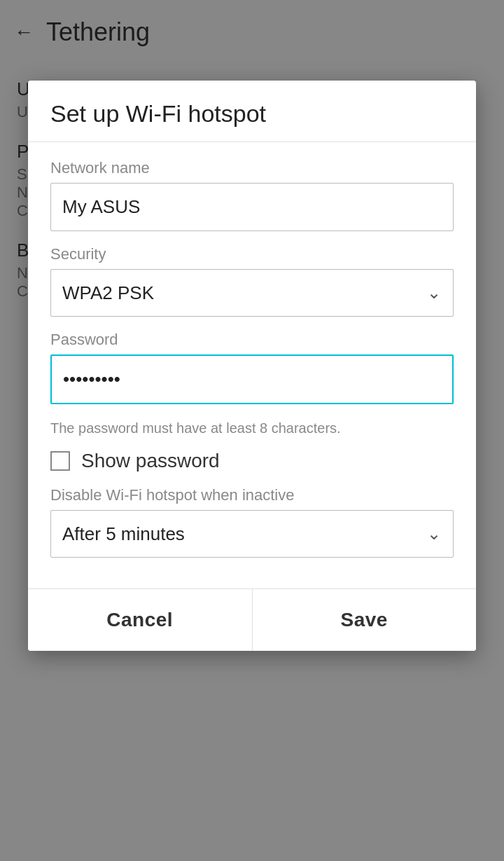 The image size is (504, 861). What do you see at coordinates (252, 111) in the screenshot?
I see `dialog-title: Set up Wi-Fi hotspot` at bounding box center [252, 111].